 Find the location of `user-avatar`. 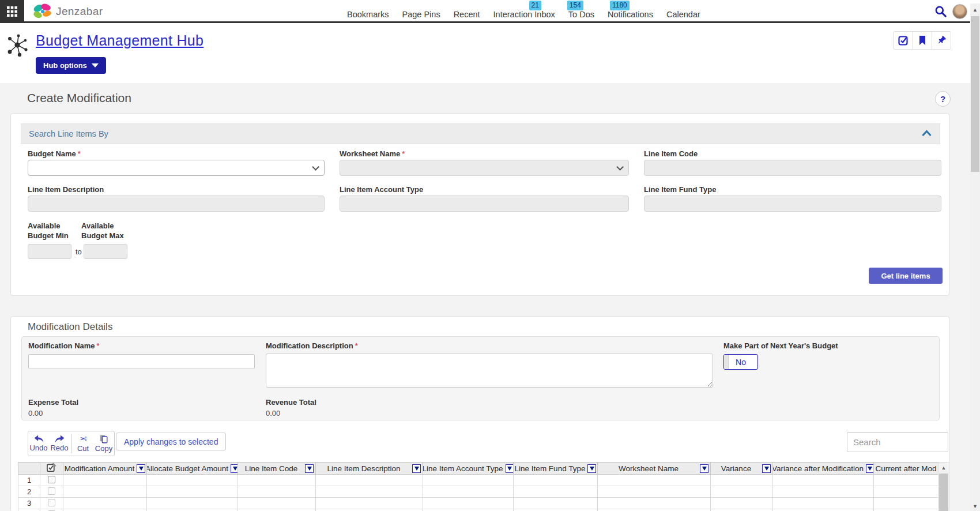

user-avatar is located at coordinates (960, 12).